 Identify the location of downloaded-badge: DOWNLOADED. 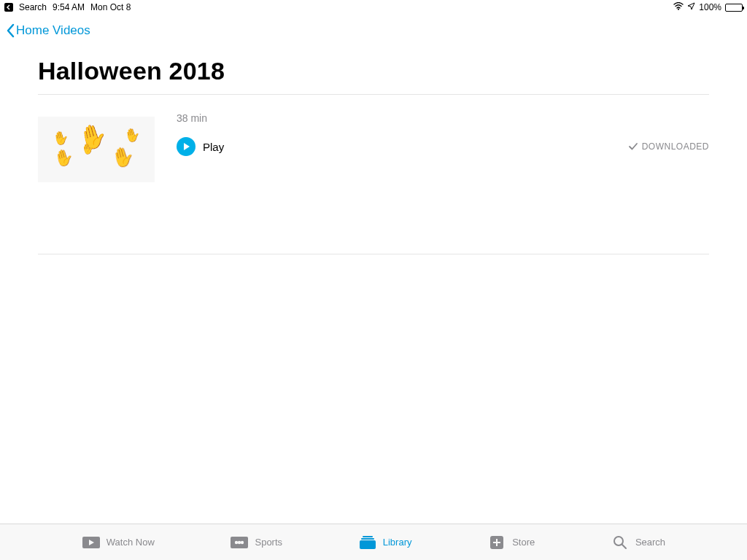
(668, 147).